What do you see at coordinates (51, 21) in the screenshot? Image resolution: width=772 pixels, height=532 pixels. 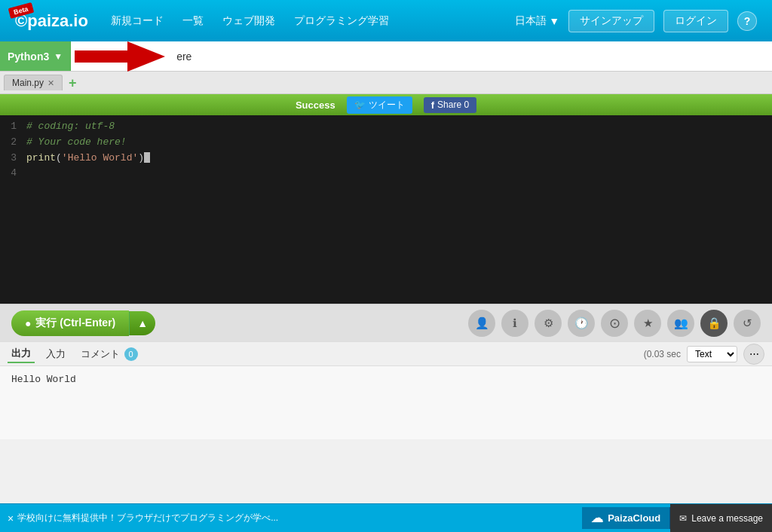 I see `logo-area: Beta ©paiza.io` at bounding box center [51, 21].